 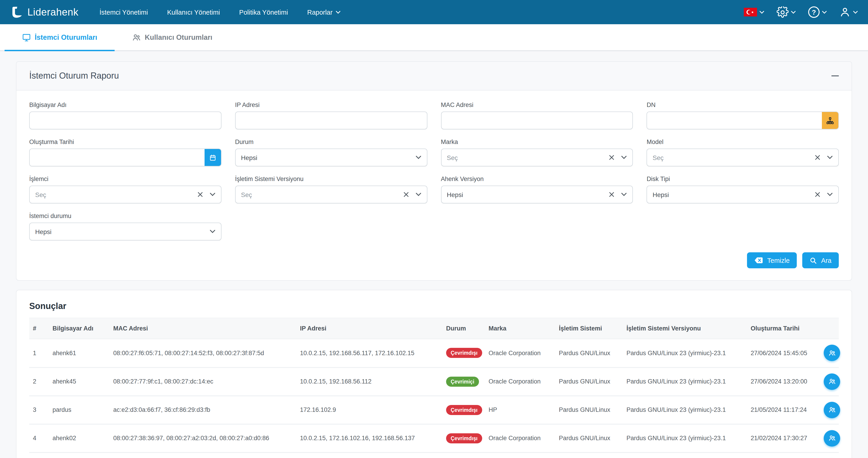 What do you see at coordinates (213, 158) in the screenshot?
I see `calendar-button` at bounding box center [213, 158].